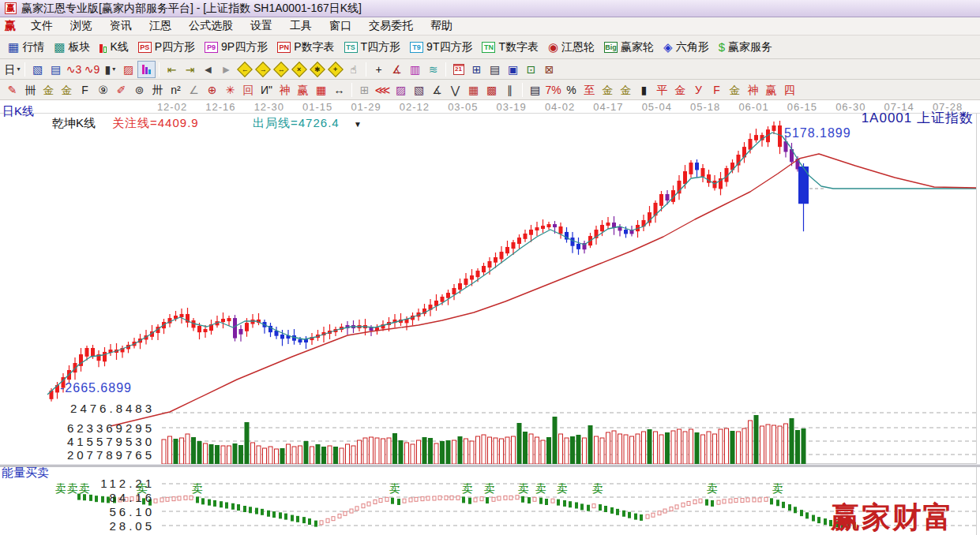 The height and width of the screenshot is (535, 980). What do you see at coordinates (644, 90) in the screenshot?
I see `candle-flag-icon: ▮` at bounding box center [644, 90].